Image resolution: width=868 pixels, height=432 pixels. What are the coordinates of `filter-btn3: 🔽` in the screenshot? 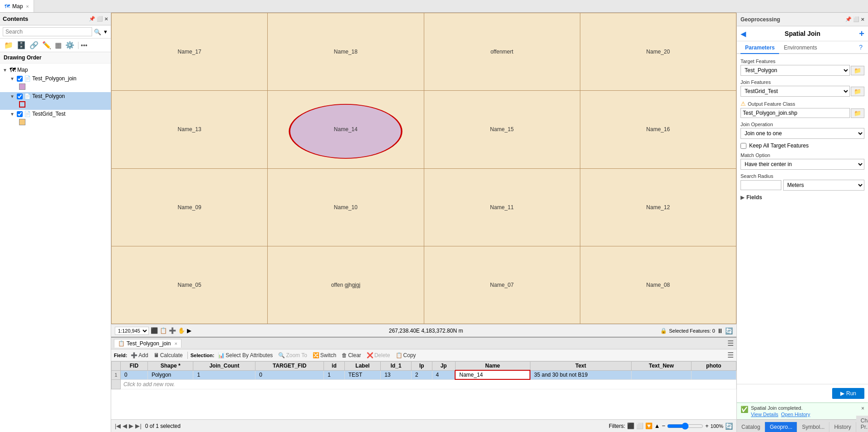 It's located at (649, 426).